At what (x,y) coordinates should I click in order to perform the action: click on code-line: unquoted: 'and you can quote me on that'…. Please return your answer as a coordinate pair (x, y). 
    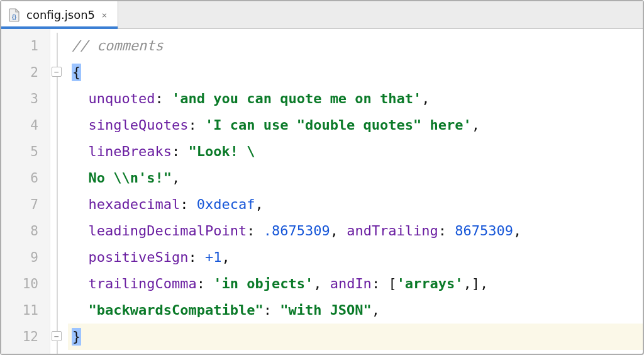
    Looking at the image, I should click on (355, 99).